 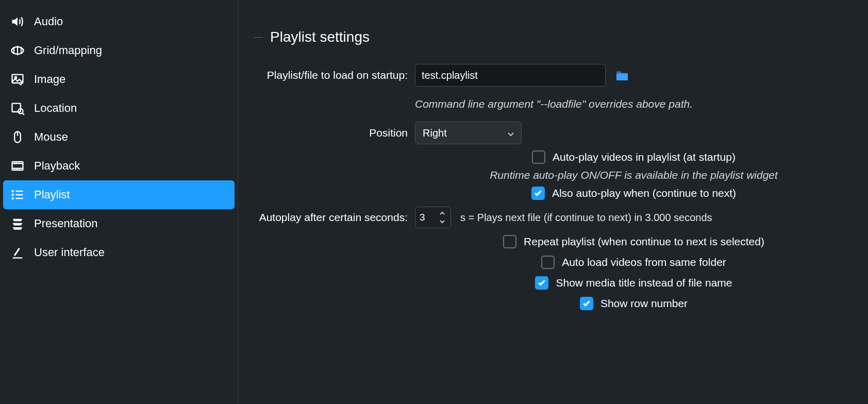 I want to click on startup-file-hint: Command line argument "--loadfile" overr…, so click(x=554, y=104).